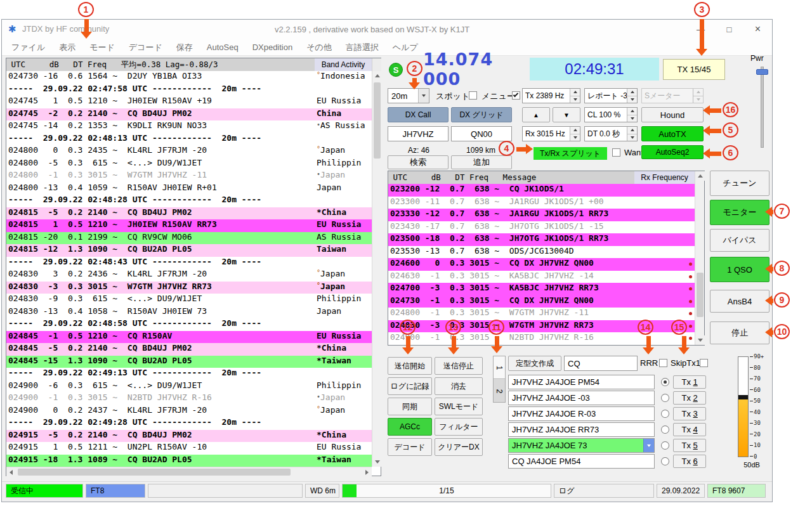 This screenshot has width=812, height=506. Describe the element at coordinates (189, 214) in the screenshot. I see `band-activity-row: 024815 -5 0.2 2140 ~ CQ BD4UJ PM02*China` at that location.